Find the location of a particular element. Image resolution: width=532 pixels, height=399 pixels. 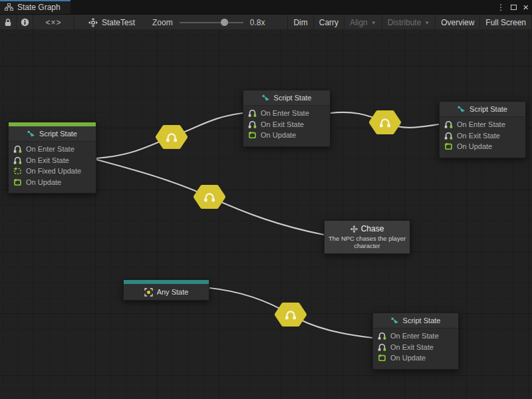

graph-name: StateTest is located at coordinates (118, 23).